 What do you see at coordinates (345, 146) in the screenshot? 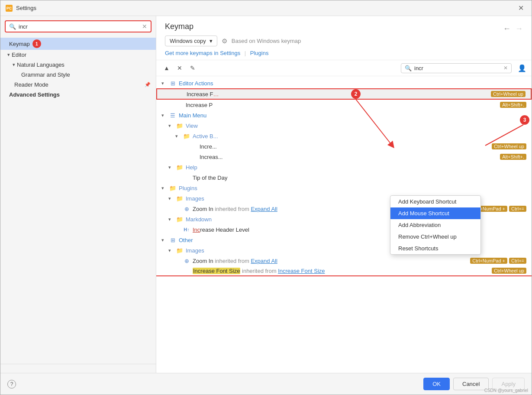
I see `tree-label-incre1: Incre...` at bounding box center [345, 146].